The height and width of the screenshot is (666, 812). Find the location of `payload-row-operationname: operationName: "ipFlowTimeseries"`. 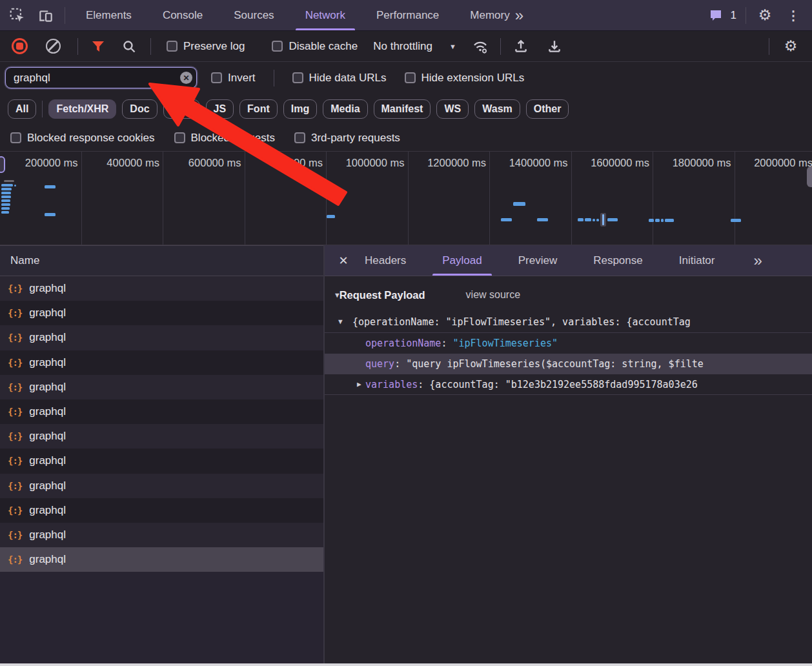

payload-row-operationname: operationName: "ipFlowTimeseries" is located at coordinates (568, 343).